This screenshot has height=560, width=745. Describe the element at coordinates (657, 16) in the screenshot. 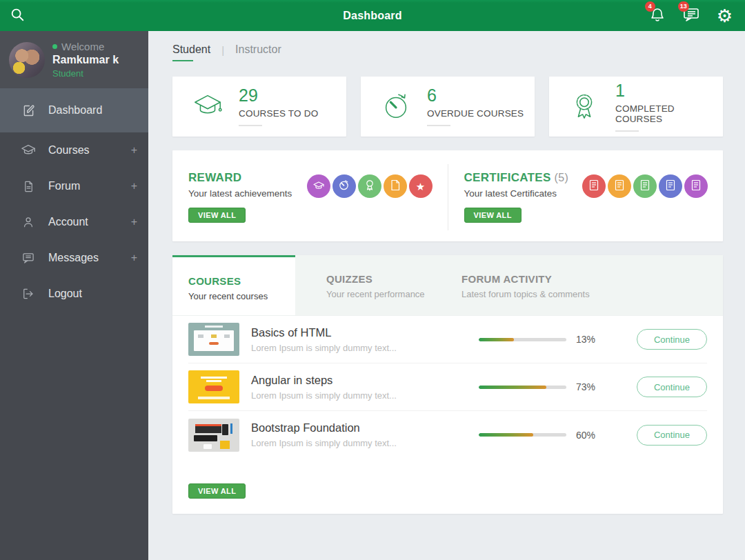

I see `notifications-button: 4` at that location.